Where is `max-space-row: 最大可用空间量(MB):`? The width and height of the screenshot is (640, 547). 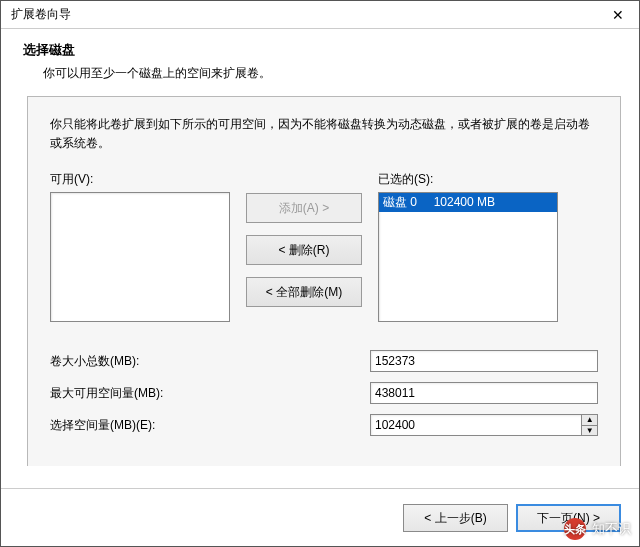 max-space-row: 最大可用空间量(MB): is located at coordinates (324, 393).